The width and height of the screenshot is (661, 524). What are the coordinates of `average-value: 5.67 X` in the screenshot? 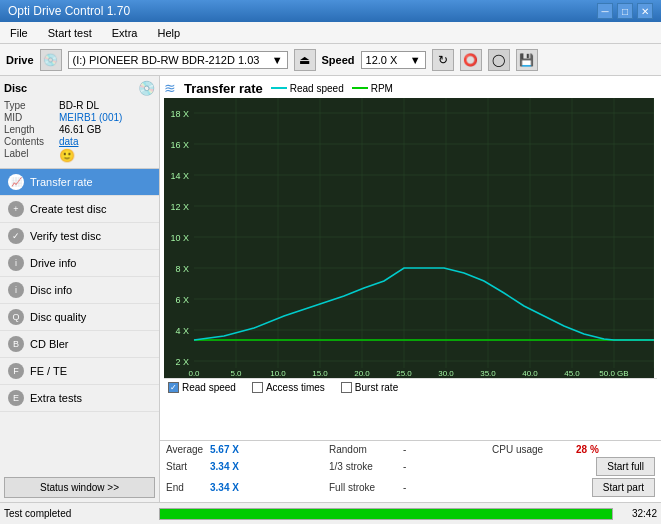 It's located at (228, 450).